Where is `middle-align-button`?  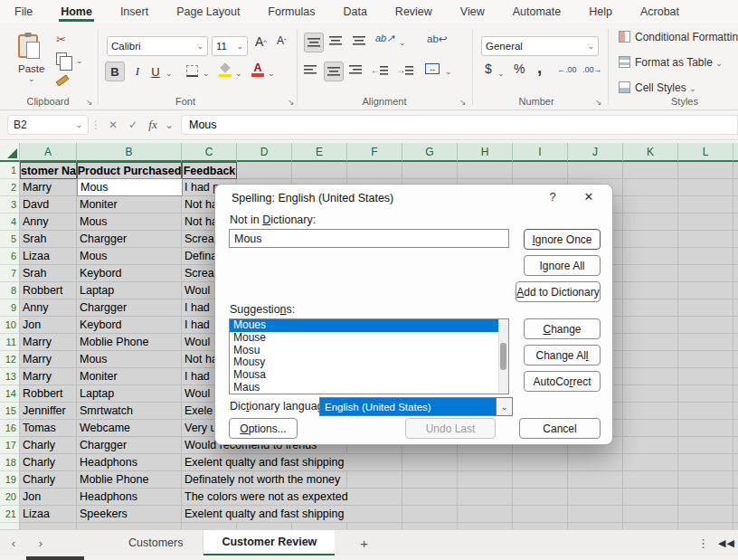 middle-align-button is located at coordinates (336, 41).